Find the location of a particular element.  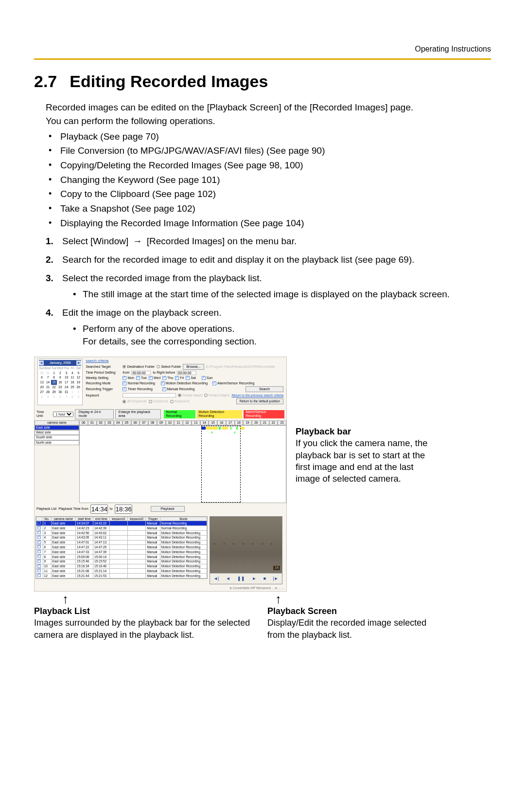

table-header: camera name is located at coordinates (63, 519).